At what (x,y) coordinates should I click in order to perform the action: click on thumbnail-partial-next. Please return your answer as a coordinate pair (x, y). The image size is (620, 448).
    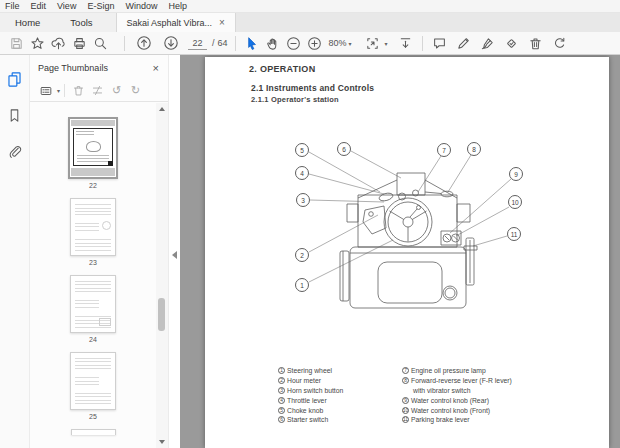
    Looking at the image, I should click on (94, 432).